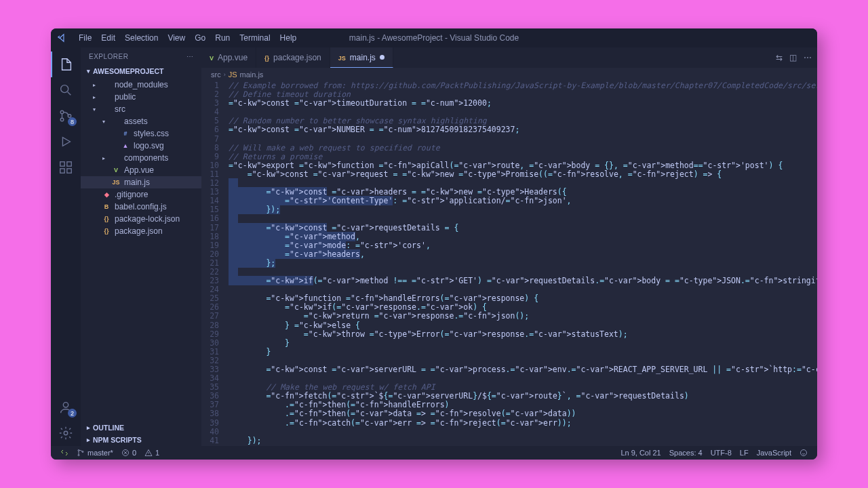  I want to click on menu-file: File, so click(85, 38).